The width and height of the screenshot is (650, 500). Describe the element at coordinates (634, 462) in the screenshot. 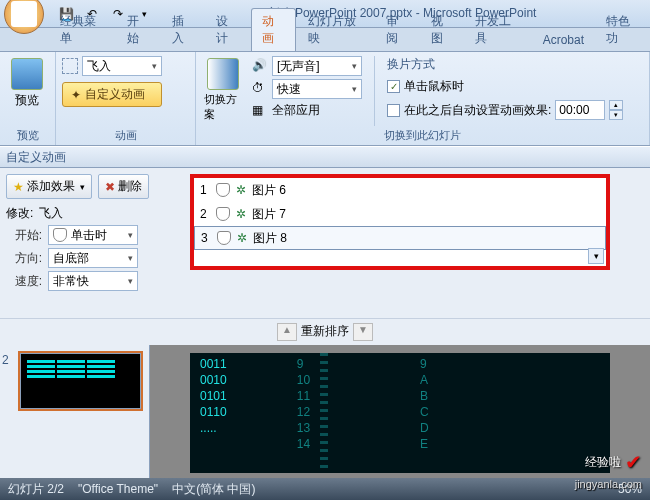

I see `checkmark-icon: ✔` at that location.